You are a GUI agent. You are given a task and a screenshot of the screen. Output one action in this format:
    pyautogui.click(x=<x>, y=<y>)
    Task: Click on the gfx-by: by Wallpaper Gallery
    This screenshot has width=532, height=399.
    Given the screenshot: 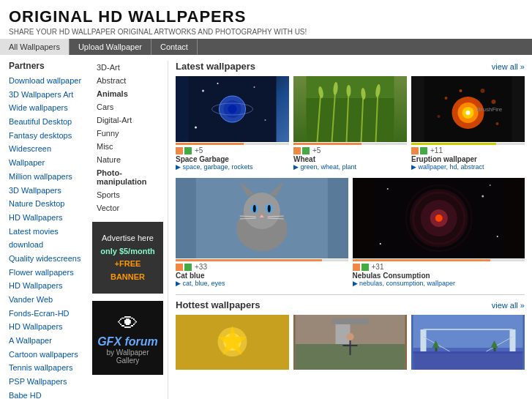 What is the action you would take?
    pyautogui.click(x=127, y=357)
    